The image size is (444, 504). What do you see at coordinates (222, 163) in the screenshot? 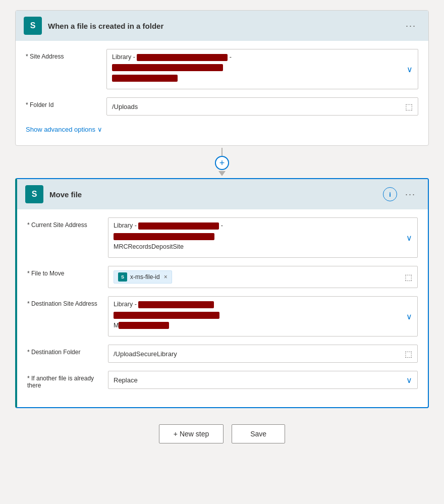
I see `add-step-icon: +` at bounding box center [222, 163].